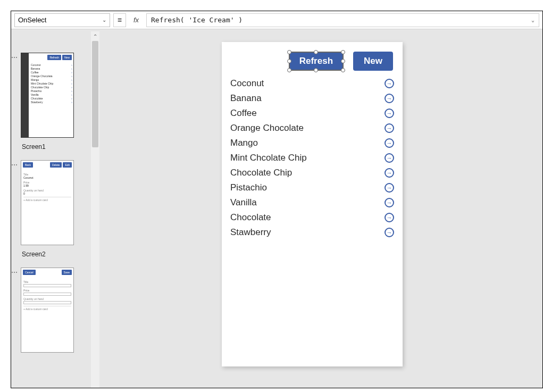  What do you see at coordinates (312, 113) in the screenshot?
I see `list-item: Coffee→` at bounding box center [312, 113].